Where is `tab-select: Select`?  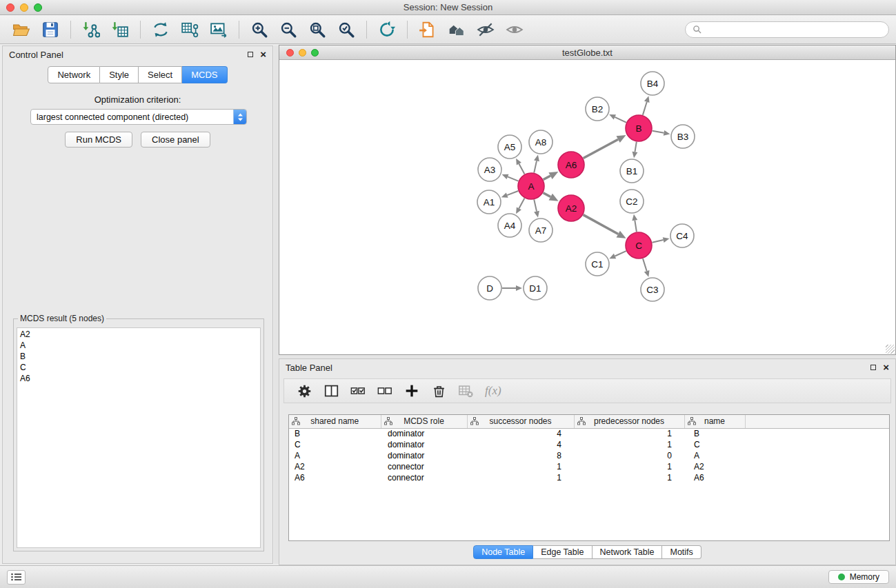 tab-select: Select is located at coordinates (160, 74).